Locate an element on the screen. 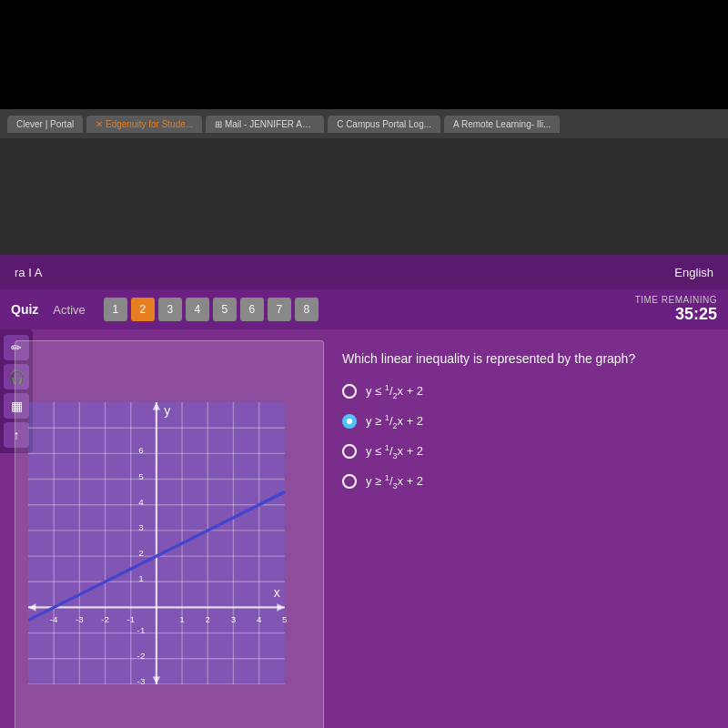  app-header: ra I A English is located at coordinates (364, 272).